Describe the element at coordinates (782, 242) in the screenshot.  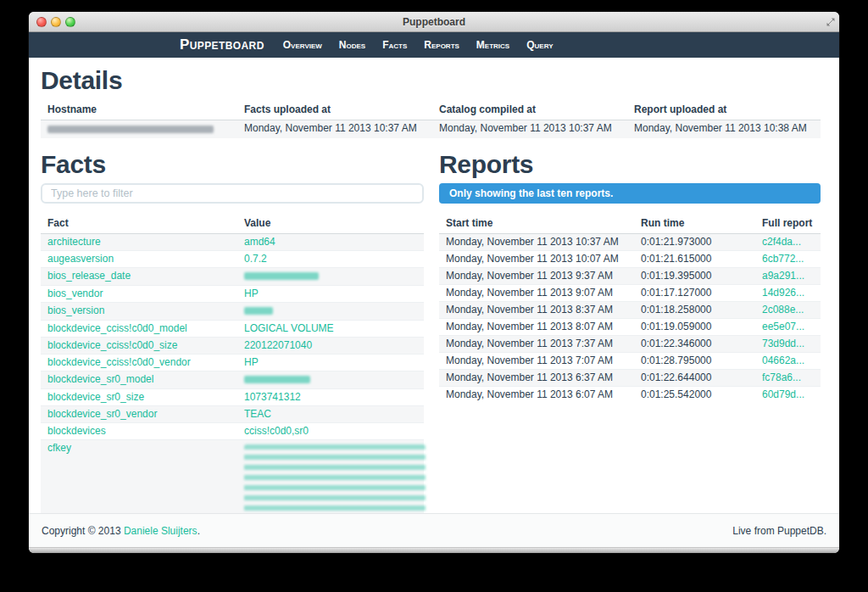
I see `full-report-link: c2f4da...` at that location.